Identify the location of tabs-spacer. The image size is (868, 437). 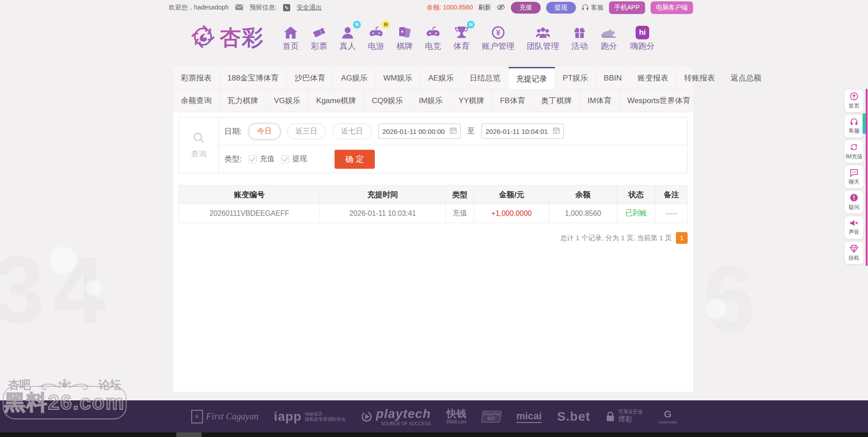
(706, 100).